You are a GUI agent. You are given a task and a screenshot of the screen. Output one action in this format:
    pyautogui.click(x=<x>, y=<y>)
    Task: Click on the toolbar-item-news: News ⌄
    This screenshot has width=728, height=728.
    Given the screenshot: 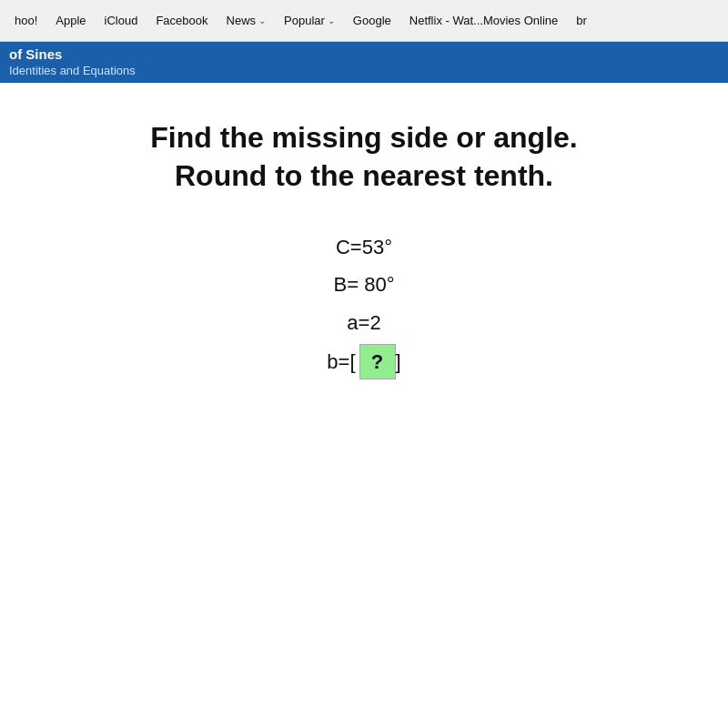 What is the action you would take?
    pyautogui.click(x=247, y=20)
    